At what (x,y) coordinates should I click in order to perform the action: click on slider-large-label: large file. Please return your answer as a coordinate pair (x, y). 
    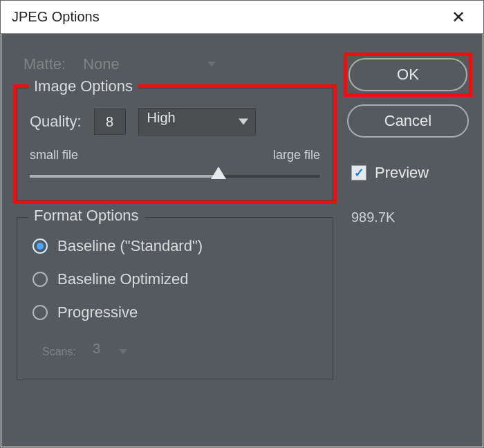
    Looking at the image, I should click on (297, 155).